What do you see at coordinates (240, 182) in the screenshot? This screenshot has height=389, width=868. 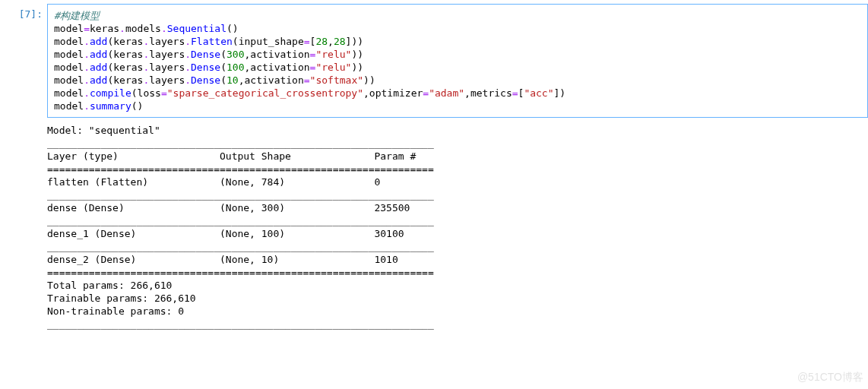 I see `output-row: flatten (Flatten) (None, 784) 0` at bounding box center [240, 182].